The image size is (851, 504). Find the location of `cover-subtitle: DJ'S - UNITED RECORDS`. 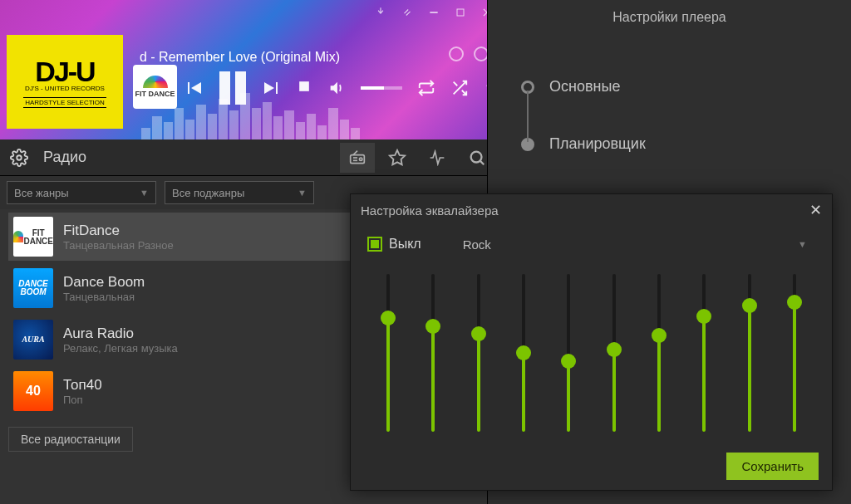

cover-subtitle: DJ'S - UNITED RECORDS is located at coordinates (65, 88).